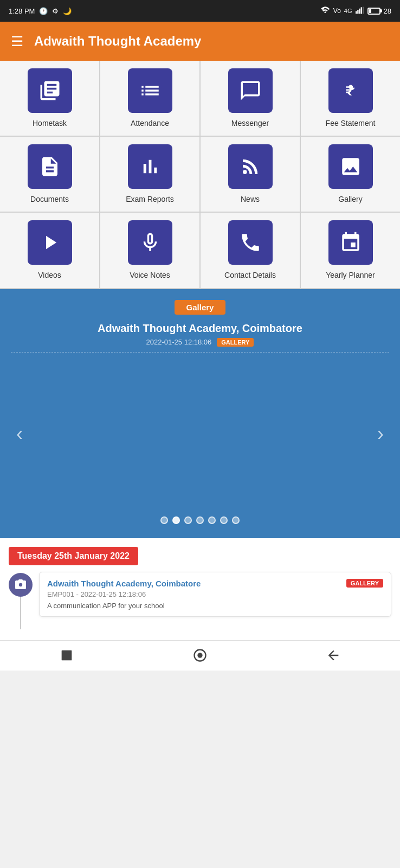  What do you see at coordinates (50, 242) in the screenshot?
I see `videos-icon-box` at bounding box center [50, 242].